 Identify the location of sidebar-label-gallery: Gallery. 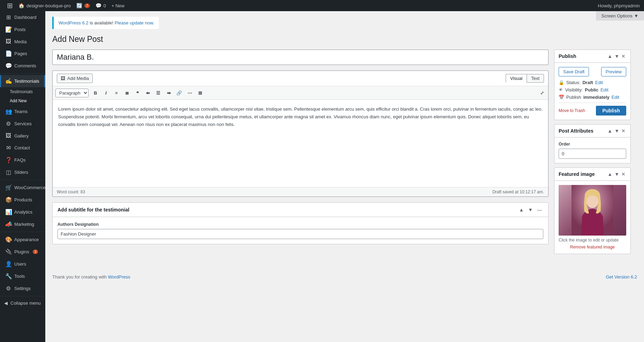
(22, 136).